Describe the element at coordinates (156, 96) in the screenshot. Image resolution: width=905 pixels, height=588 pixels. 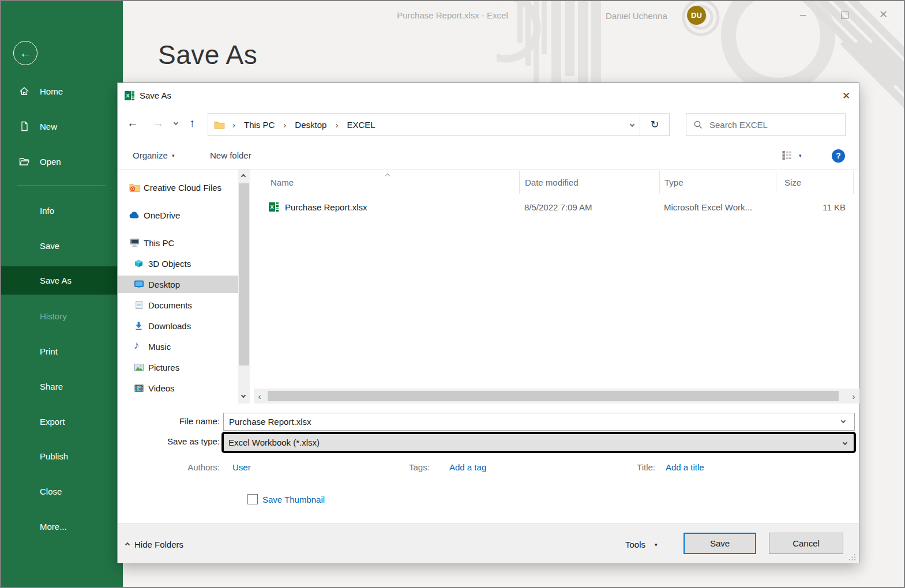
I see `dialog-title: Save As` at that location.